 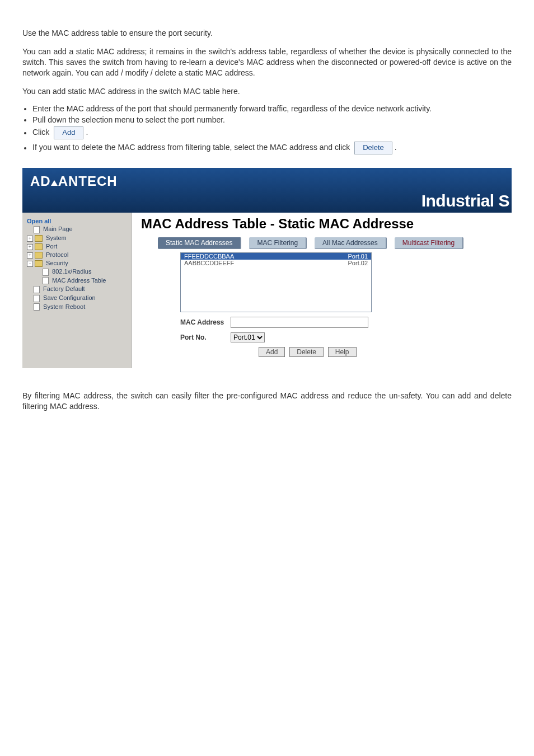 What do you see at coordinates (272, 133) in the screenshot?
I see `bullet-click-add: Click Add.` at bounding box center [272, 133].